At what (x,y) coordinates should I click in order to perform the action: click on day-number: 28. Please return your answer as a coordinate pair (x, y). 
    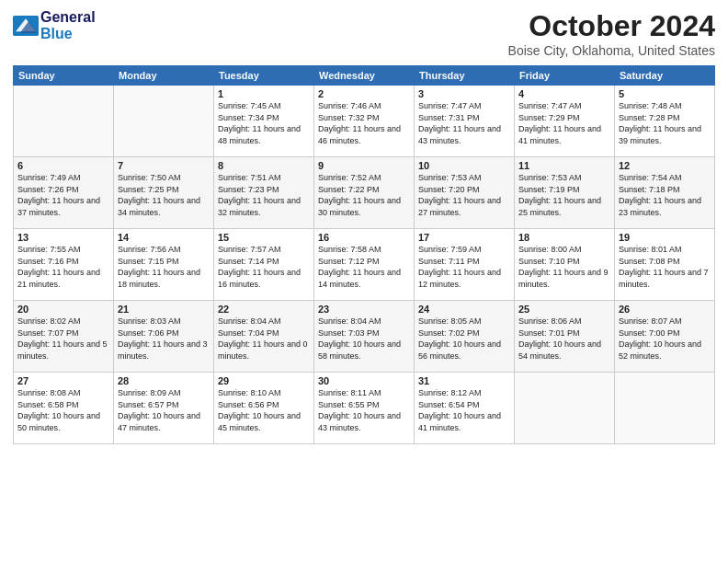
    Looking at the image, I should click on (164, 381).